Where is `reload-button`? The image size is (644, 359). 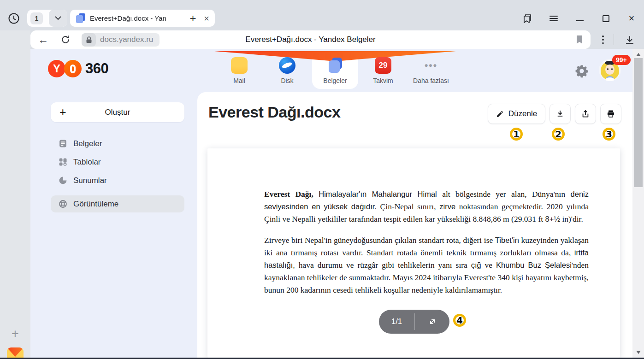 reload-button is located at coordinates (65, 40).